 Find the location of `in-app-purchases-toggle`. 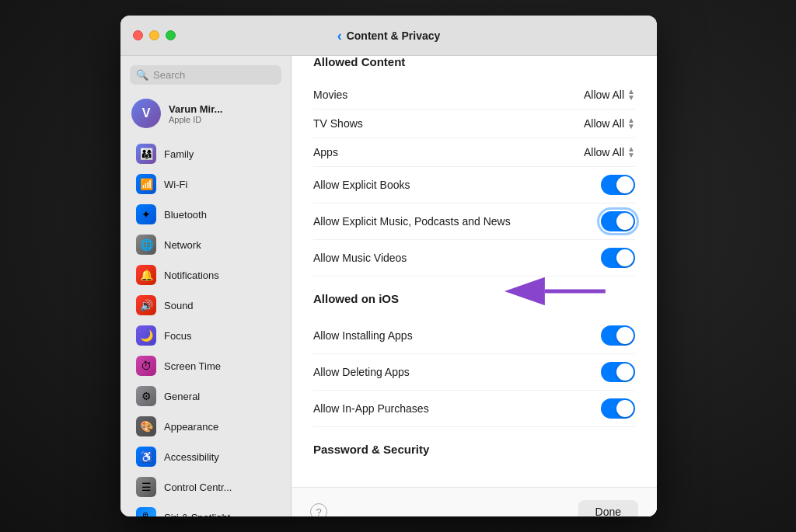

in-app-purchases-toggle is located at coordinates (618, 409).